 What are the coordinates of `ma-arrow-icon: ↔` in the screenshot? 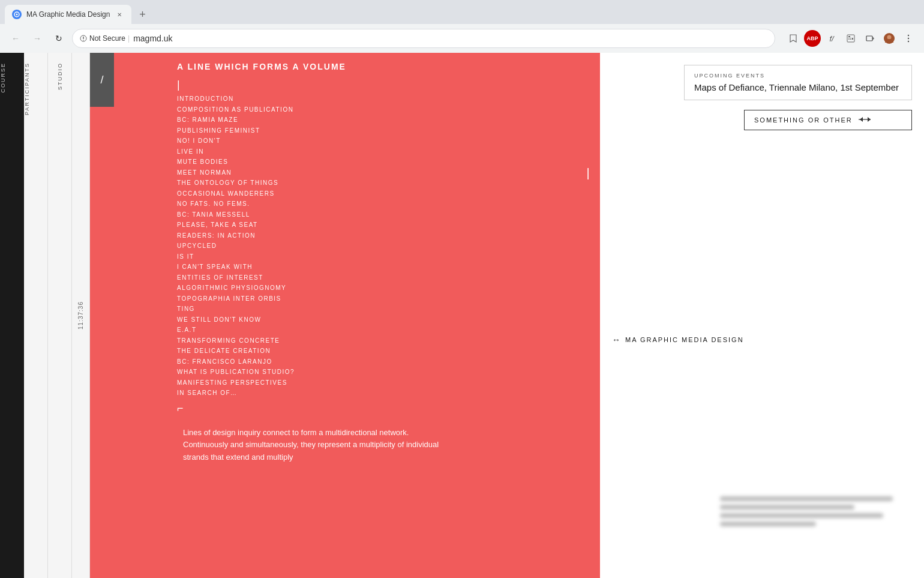 It's located at (616, 340).